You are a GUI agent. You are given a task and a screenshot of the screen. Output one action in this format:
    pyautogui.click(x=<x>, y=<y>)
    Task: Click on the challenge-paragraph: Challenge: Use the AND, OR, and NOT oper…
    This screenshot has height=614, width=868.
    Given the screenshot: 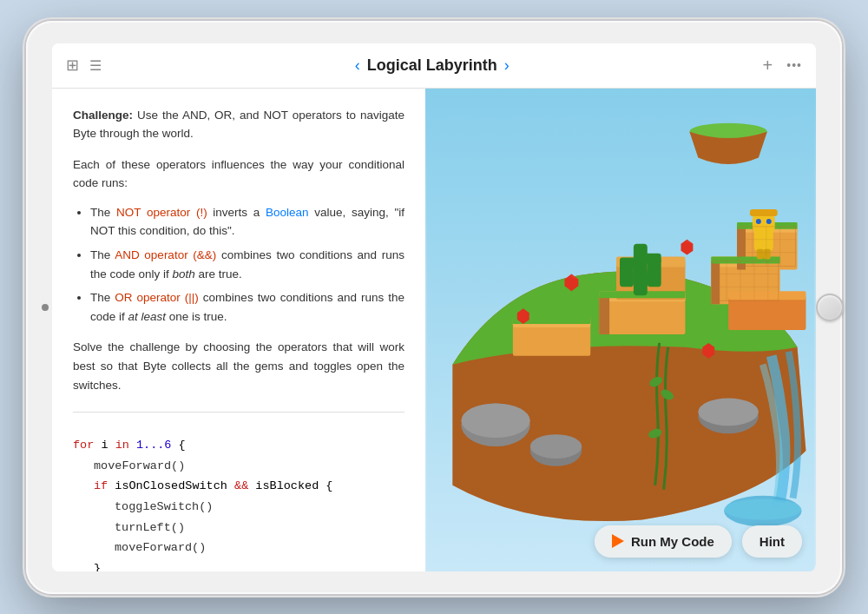 What is the action you would take?
    pyautogui.click(x=239, y=125)
    